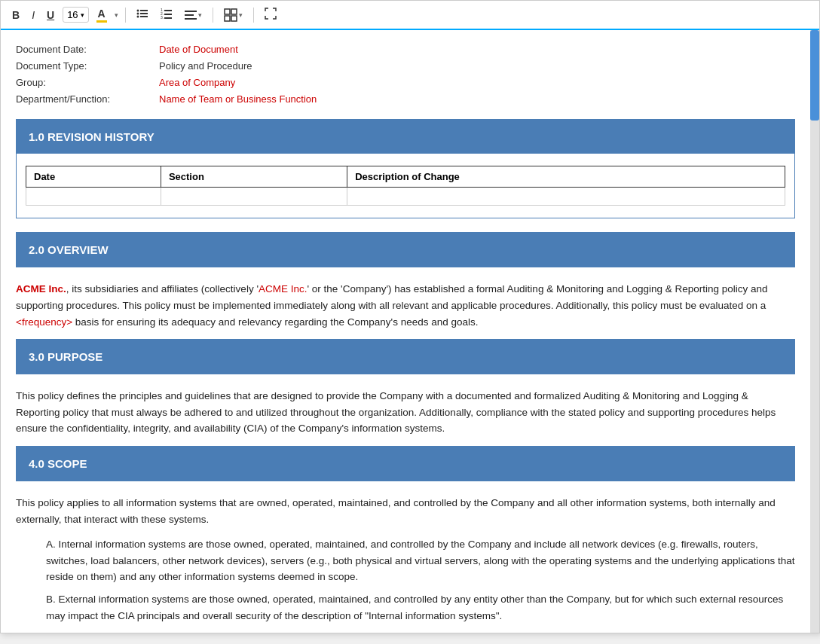 This screenshot has height=644, width=820. Describe the element at coordinates (116, 15) in the screenshot. I see `font-color-arrow: ▾` at that location.